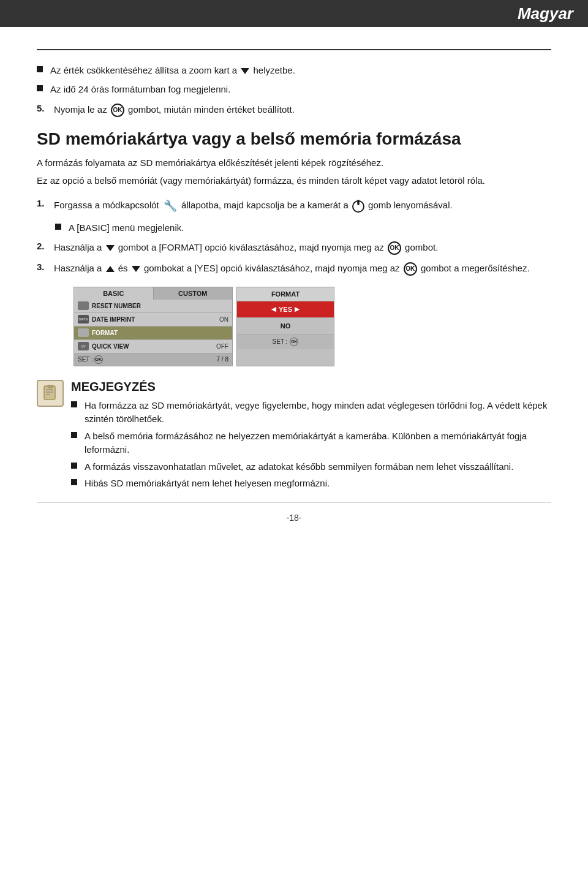 Image resolution: width=588 pixels, height=881 pixels. What do you see at coordinates (410, 269) in the screenshot?
I see `ok-circle-icon3: OK` at bounding box center [410, 269].